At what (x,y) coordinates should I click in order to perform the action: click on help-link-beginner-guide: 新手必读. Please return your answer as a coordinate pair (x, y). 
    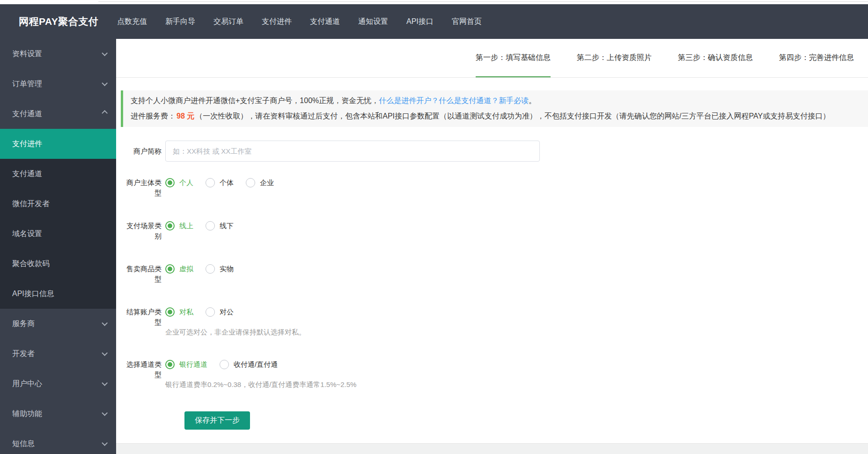
    Looking at the image, I should click on (514, 100).